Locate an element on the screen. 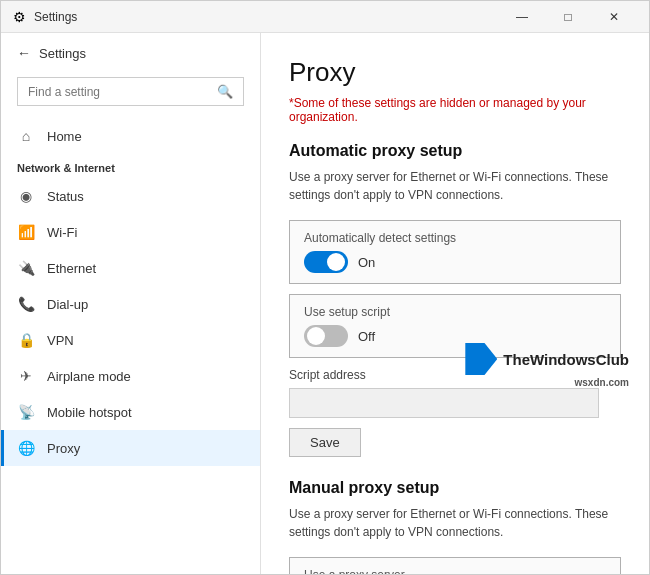  maximize-button: □ is located at coordinates (568, 17).